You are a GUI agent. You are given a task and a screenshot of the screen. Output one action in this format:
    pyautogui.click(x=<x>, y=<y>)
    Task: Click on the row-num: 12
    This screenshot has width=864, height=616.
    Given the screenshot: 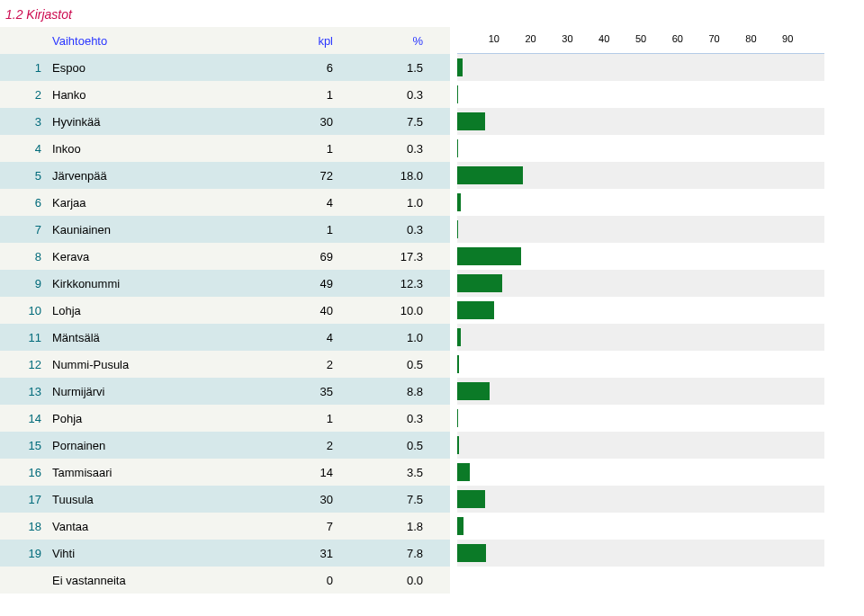 What is the action you would take?
    pyautogui.click(x=25, y=365)
    